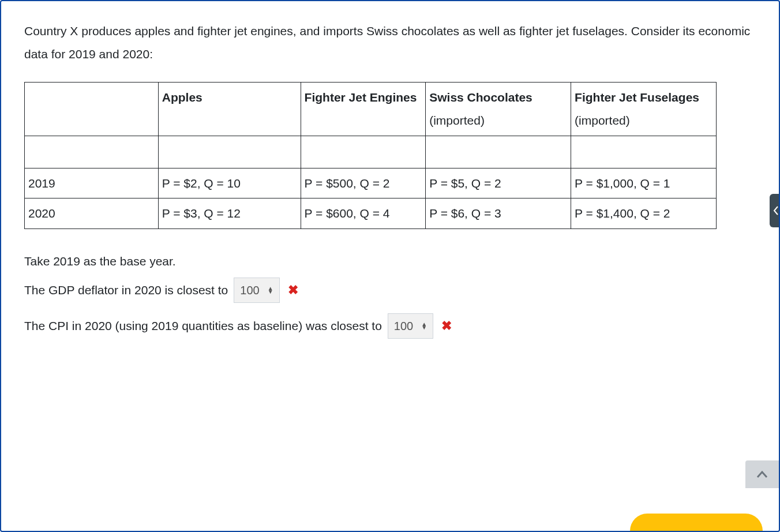 The image size is (780, 532). What do you see at coordinates (390, 326) in the screenshot?
I see `question-2-line: The CPI in 2020 (using 2019 quantities a…` at bounding box center [390, 326].